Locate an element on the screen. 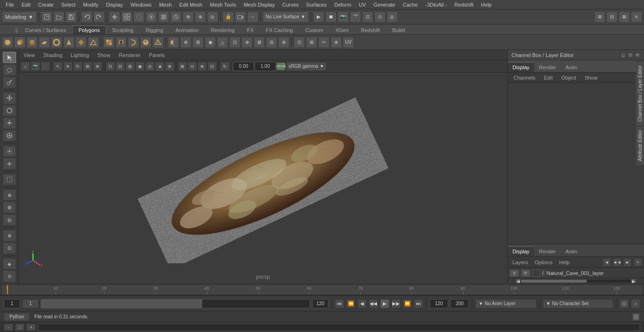 The image size is (644, 332). layout-btn3: ⊠ is located at coordinates (624, 17).